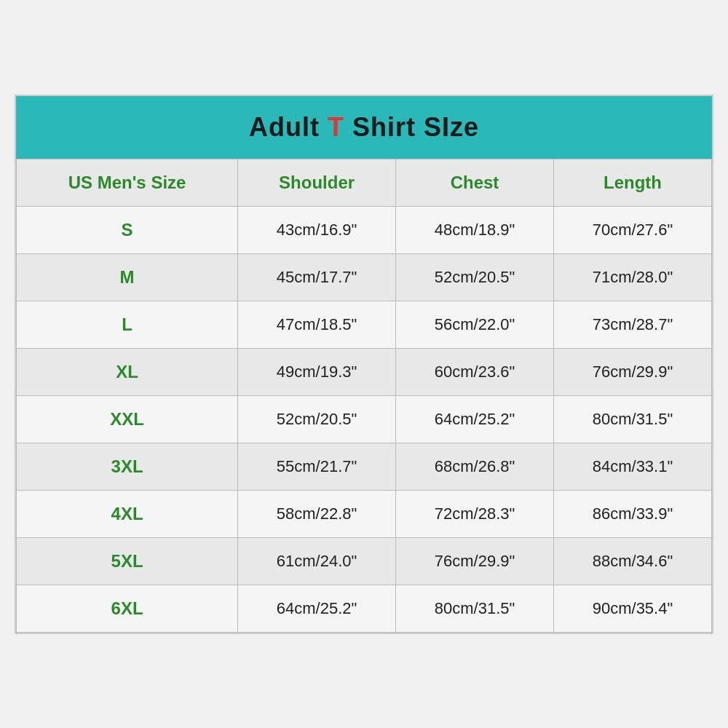  What do you see at coordinates (475, 230) in the screenshot?
I see `cell-chest: 48cm/18.9"` at bounding box center [475, 230].